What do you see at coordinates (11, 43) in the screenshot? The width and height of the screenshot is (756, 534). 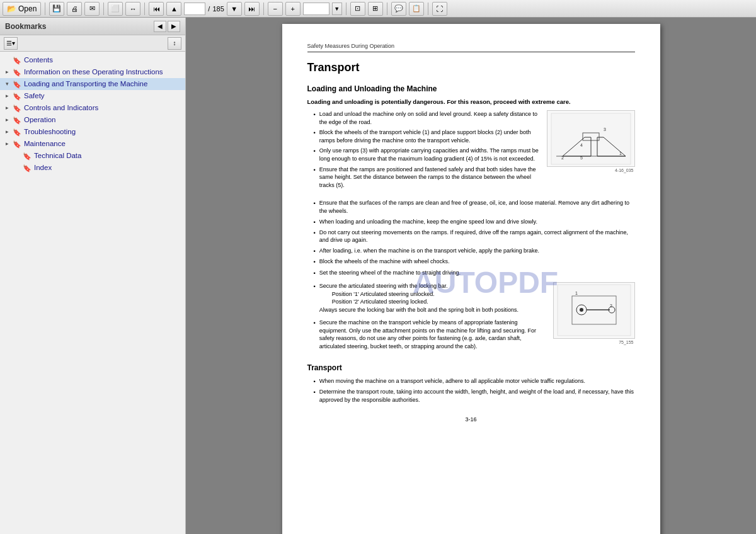 I see `panel-view-options-button: ☰▾` at bounding box center [11, 43].